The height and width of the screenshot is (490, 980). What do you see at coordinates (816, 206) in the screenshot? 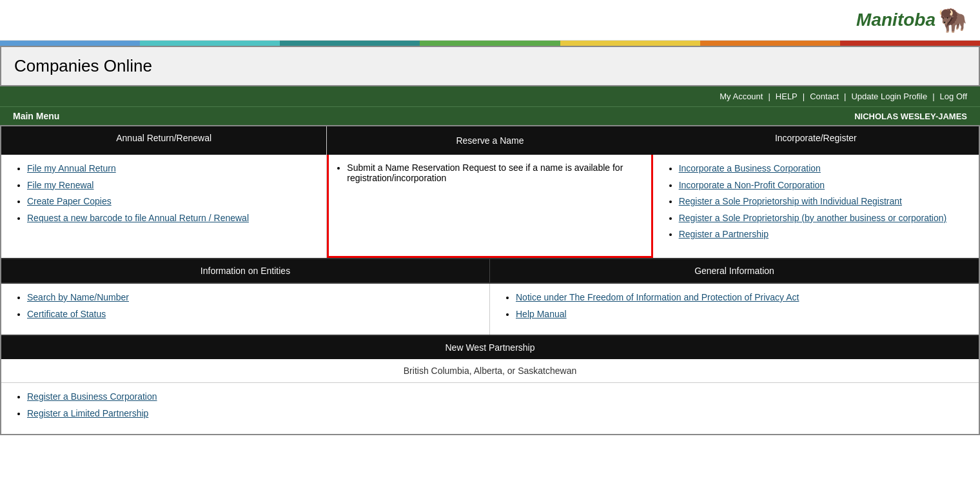
I see `incorporate-register-body: Incorporate a Business Corporation Incor…` at bounding box center [816, 206].